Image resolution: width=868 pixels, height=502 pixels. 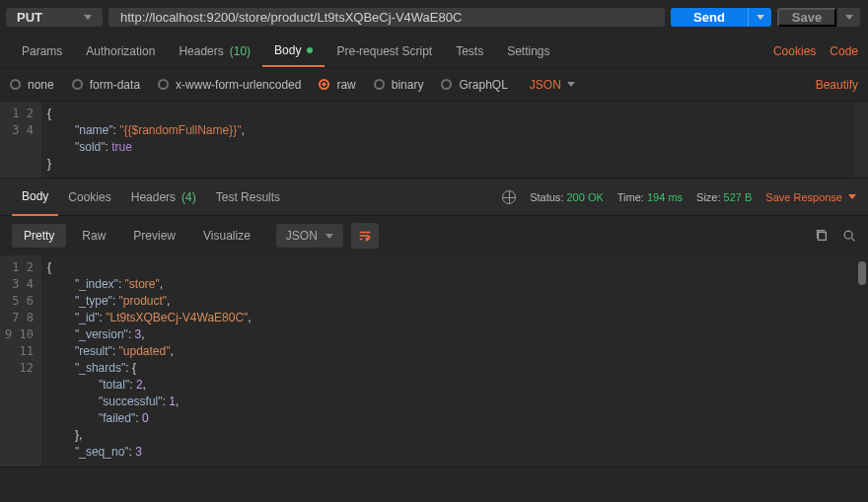 What do you see at coordinates (434, 236) in the screenshot?
I see `response-toolbar: Pretty Raw Preview Visualize JSON` at bounding box center [434, 236].